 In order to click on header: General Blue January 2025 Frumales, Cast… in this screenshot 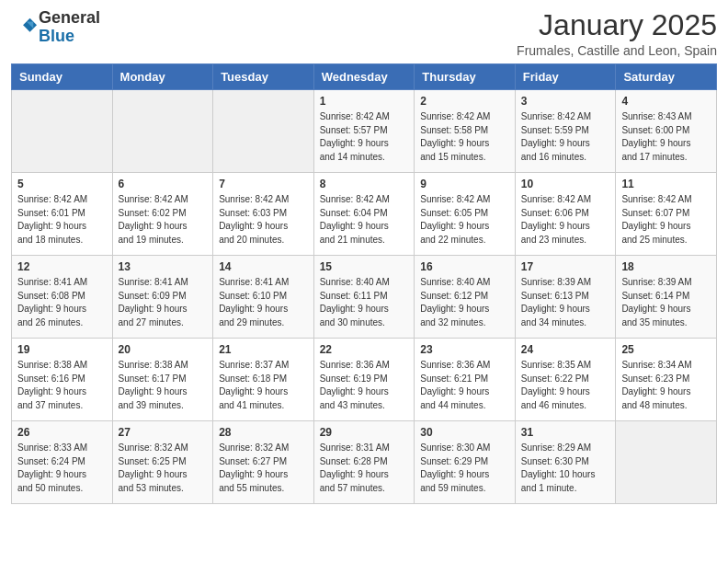, I will do `click(364, 33)`.